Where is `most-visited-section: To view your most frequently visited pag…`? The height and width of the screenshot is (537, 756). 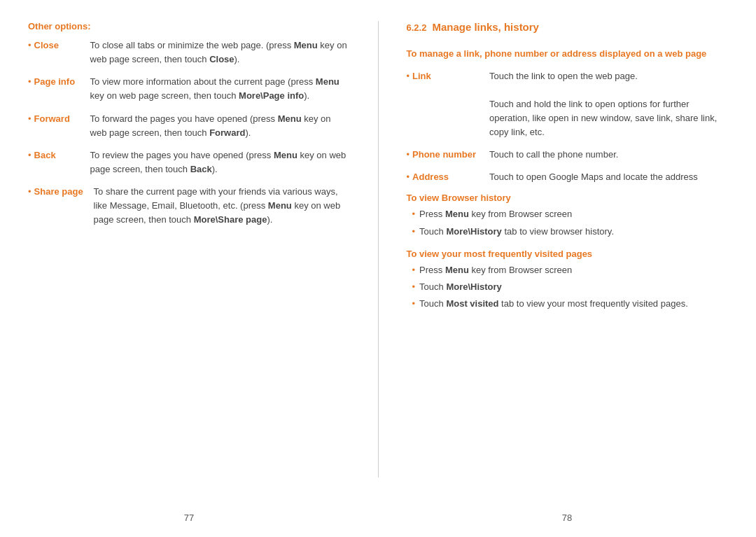 most-visited-section: To view your most frequently visited pag… is located at coordinates (568, 280).